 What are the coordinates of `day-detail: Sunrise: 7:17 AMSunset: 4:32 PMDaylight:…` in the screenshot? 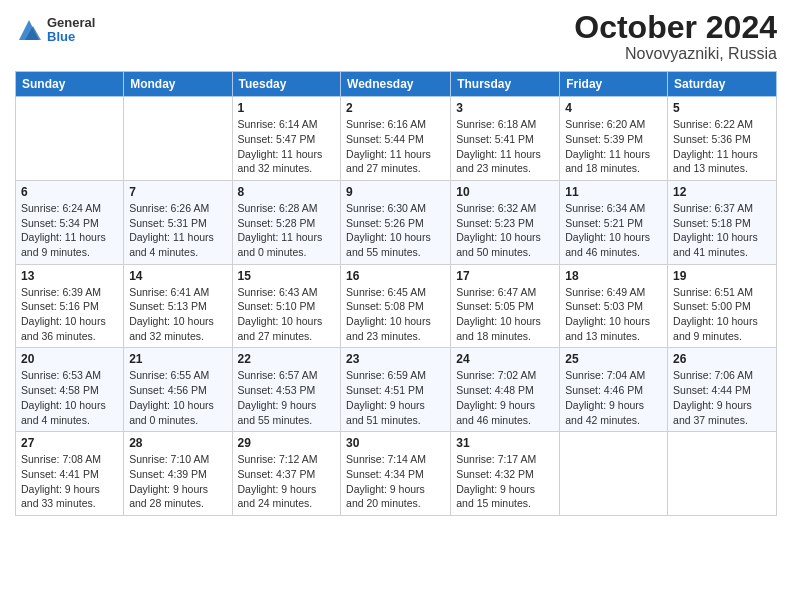 It's located at (505, 482).